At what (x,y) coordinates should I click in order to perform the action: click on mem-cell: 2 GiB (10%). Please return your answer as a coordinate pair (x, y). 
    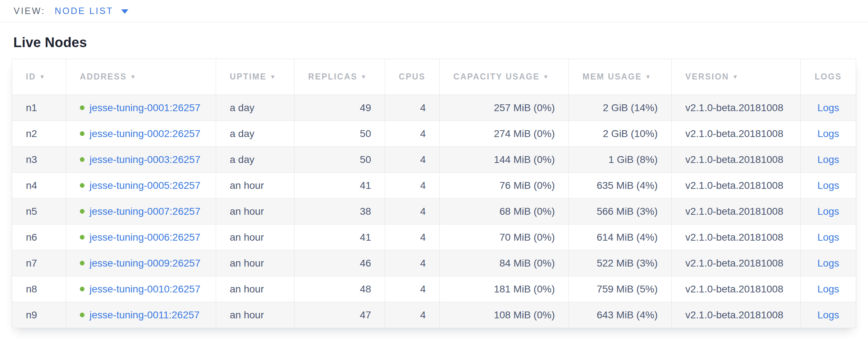
    Looking at the image, I should click on (620, 134).